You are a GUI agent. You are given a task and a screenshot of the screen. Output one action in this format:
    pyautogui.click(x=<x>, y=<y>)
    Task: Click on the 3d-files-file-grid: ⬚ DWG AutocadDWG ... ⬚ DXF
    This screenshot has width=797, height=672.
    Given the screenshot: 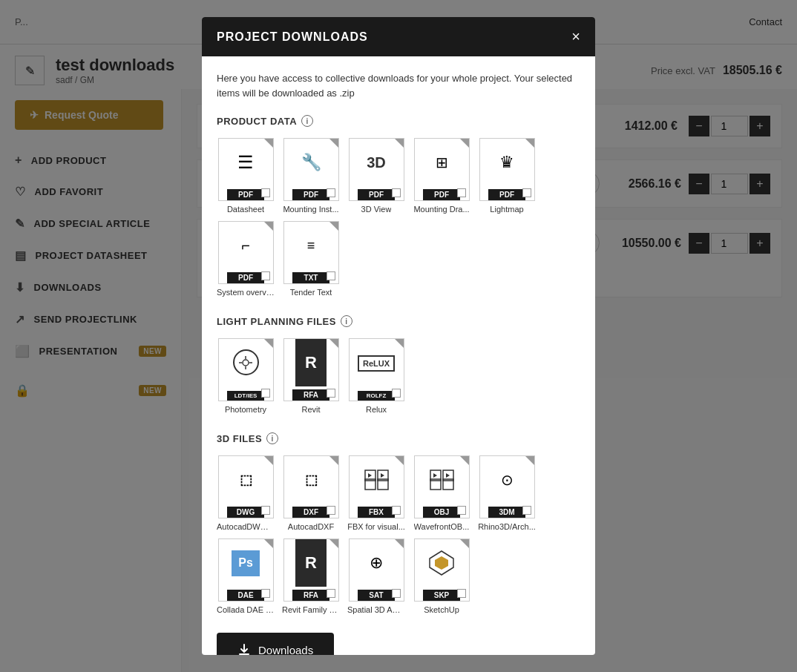 What is the action you would take?
    pyautogui.click(x=398, y=535)
    